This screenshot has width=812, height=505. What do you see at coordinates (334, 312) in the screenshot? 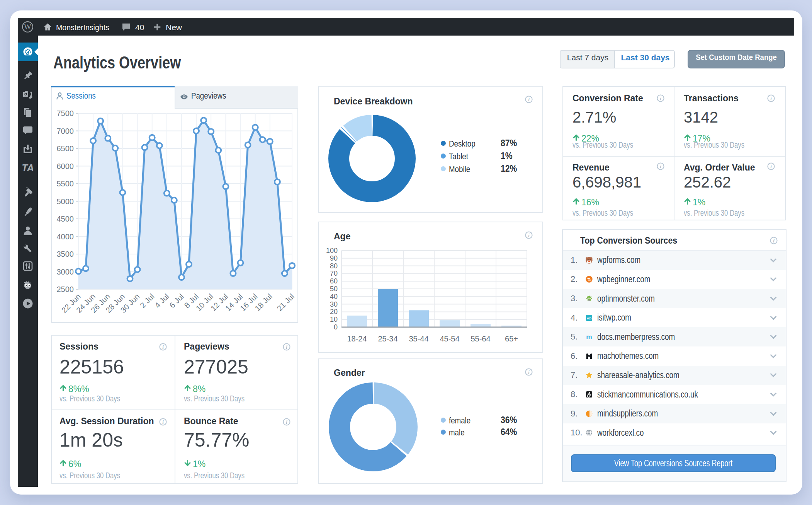
I see `svg-text: 20` at bounding box center [334, 312].